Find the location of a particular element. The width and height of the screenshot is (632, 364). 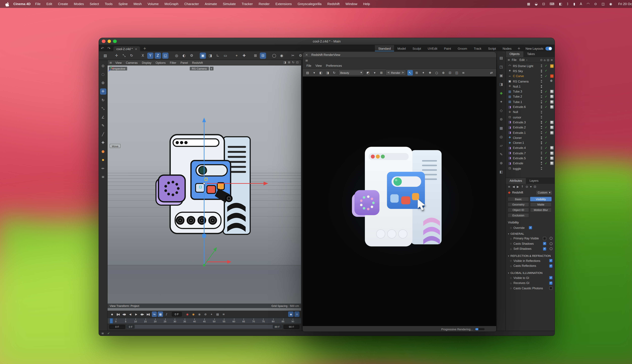

renderview-menu-item: File is located at coordinates (309, 66).